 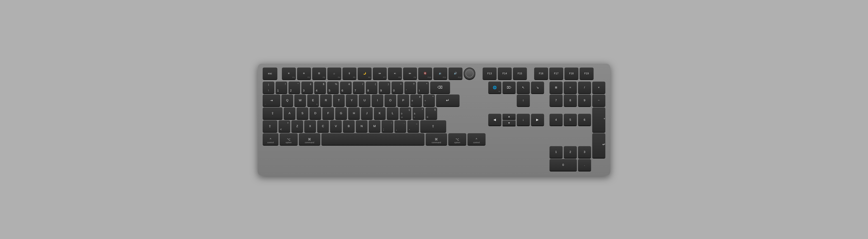 I want to click on key-x: X, so click(x=310, y=126).